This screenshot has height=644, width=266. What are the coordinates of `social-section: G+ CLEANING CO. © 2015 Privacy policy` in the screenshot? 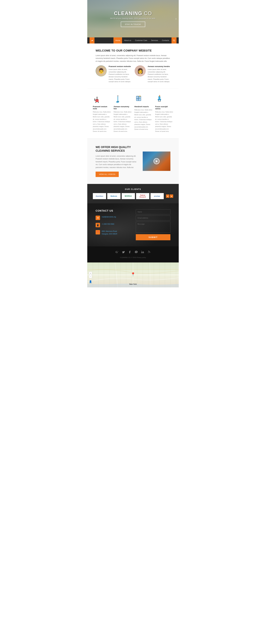 It's located at (133, 254).